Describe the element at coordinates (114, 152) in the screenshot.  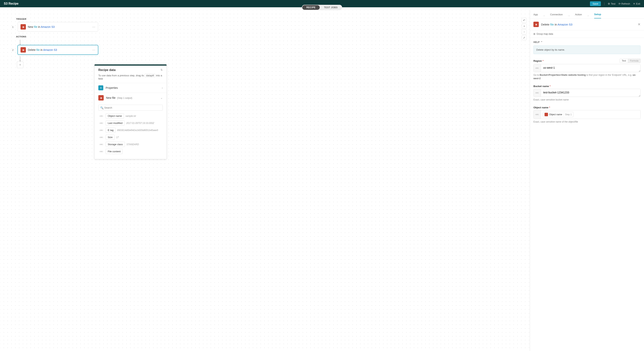
I see `datapill: File content` at that location.